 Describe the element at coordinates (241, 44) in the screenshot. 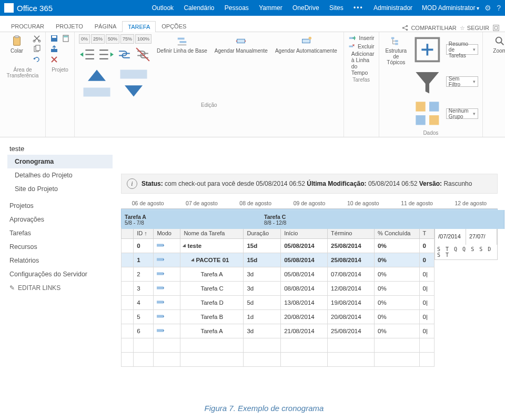

I see `schedule-manual-button: Agendar Manualmente` at that location.